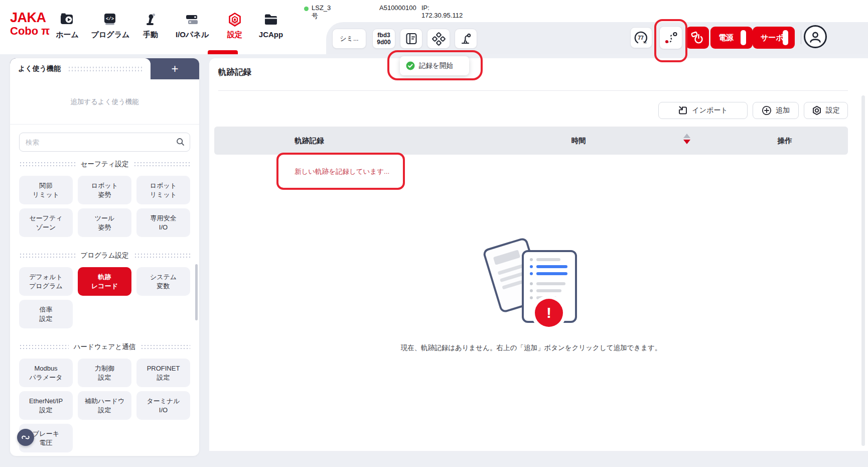  Describe the element at coordinates (104, 69) in the screenshot. I see `sidebar-header: よく使う機能 +` at that location.